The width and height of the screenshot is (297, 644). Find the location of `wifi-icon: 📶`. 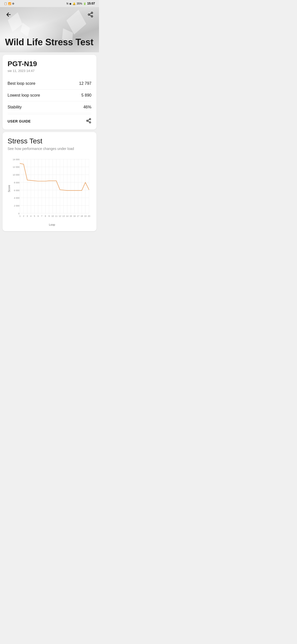

wifi-icon: 📶 is located at coordinates (10, 4).